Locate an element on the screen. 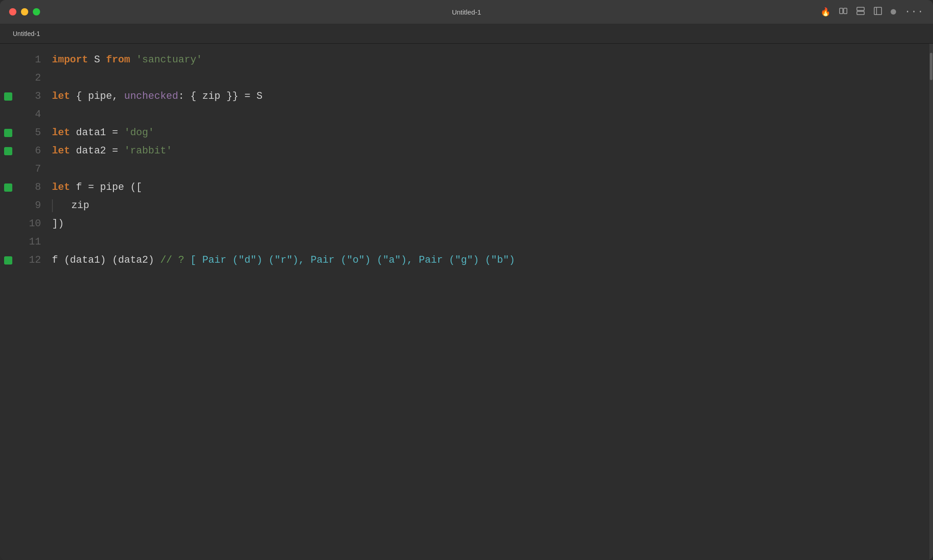  line-num-1: 1 is located at coordinates (32, 60).